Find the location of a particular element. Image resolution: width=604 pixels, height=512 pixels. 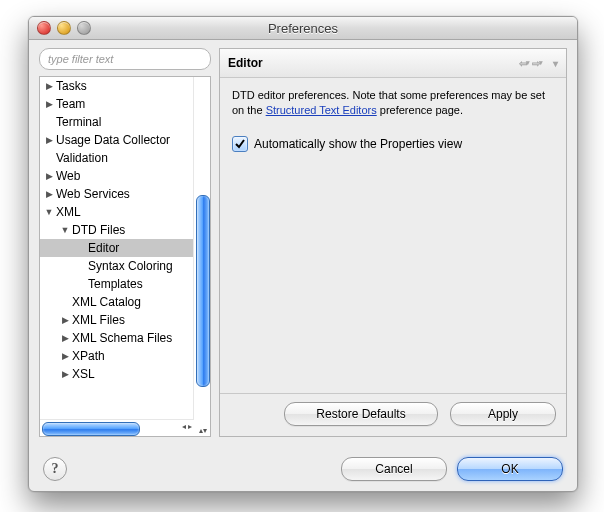

close-icon is located at coordinates (44, 28).